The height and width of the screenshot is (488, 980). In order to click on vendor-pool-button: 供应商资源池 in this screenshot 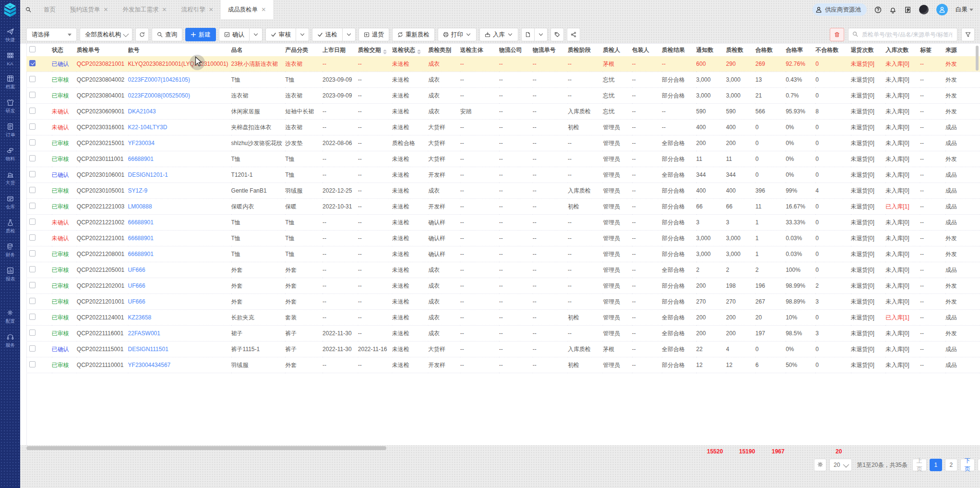, I will do `click(840, 10)`.